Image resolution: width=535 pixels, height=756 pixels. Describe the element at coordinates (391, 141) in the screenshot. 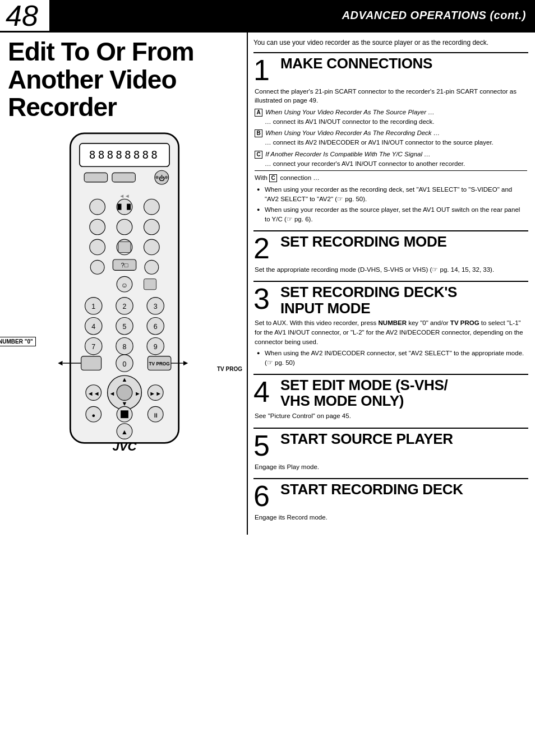

I see `step-1: 1 MAKE CONNECTIONS Connect the player's …` at that location.